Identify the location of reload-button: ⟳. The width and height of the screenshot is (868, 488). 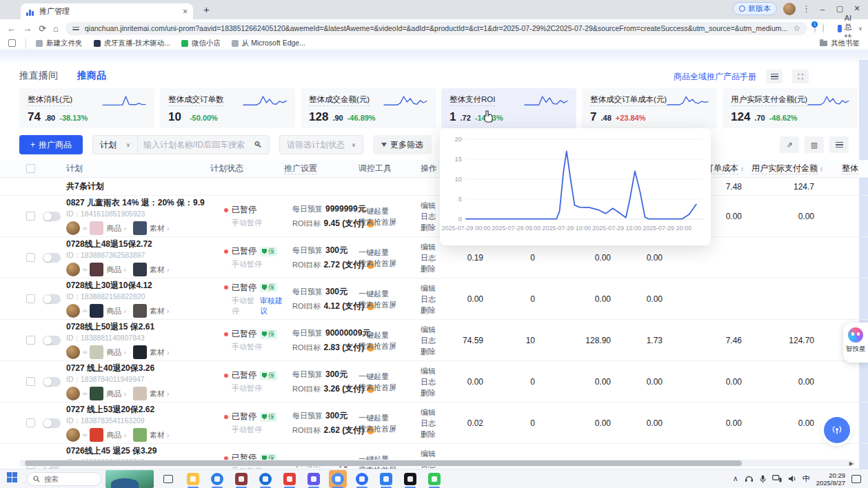
(43, 29).